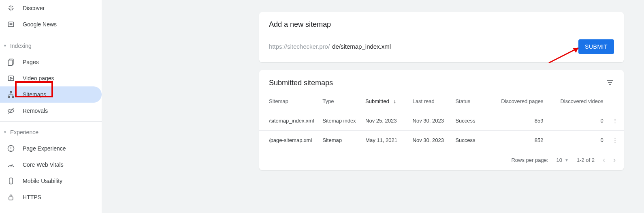 The width and height of the screenshot is (644, 213). What do you see at coordinates (51, 111) in the screenshot?
I see `sidebar-item-removals: Removals` at bounding box center [51, 111].